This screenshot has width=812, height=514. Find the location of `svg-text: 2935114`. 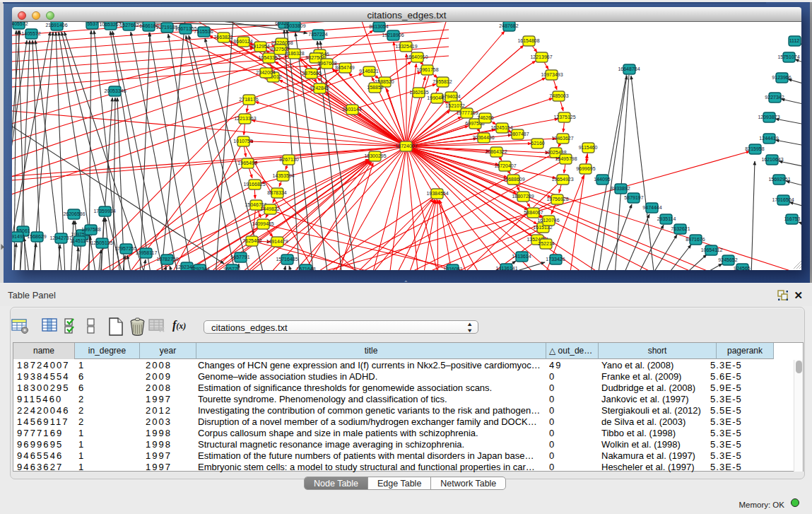

svg-text: 2935114 is located at coordinates (667, 219).